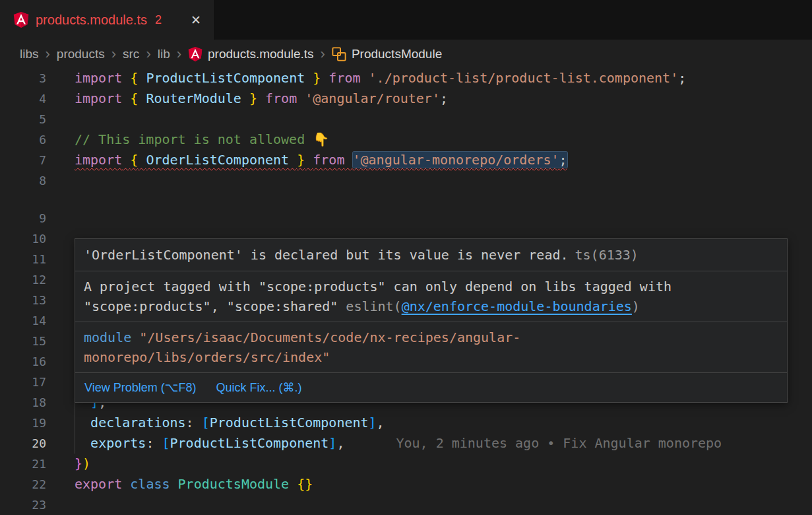 Image resolution: width=812 pixels, height=515 pixels. Describe the element at coordinates (251, 54) in the screenshot. I see `breadcrumb-item-products.module.ts: products.module.ts` at that location.